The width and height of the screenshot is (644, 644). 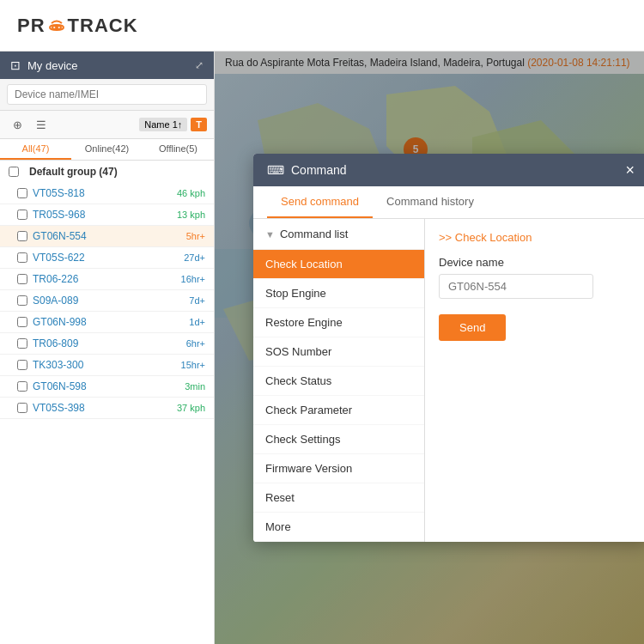 I want to click on command-item-check-status: Check Status, so click(x=338, y=381).